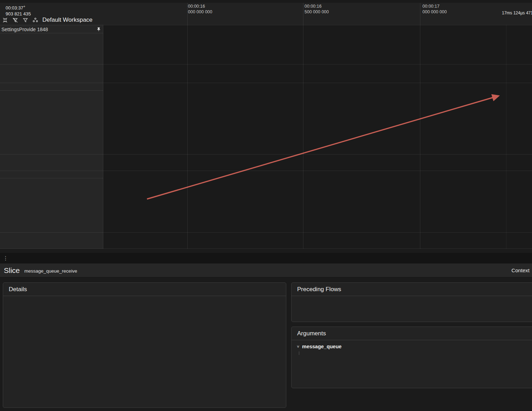 This screenshot has width=532, height=411. Describe the element at coordinates (47, 20) in the screenshot. I see `workspace-toolbar: Default Workspace` at that location.